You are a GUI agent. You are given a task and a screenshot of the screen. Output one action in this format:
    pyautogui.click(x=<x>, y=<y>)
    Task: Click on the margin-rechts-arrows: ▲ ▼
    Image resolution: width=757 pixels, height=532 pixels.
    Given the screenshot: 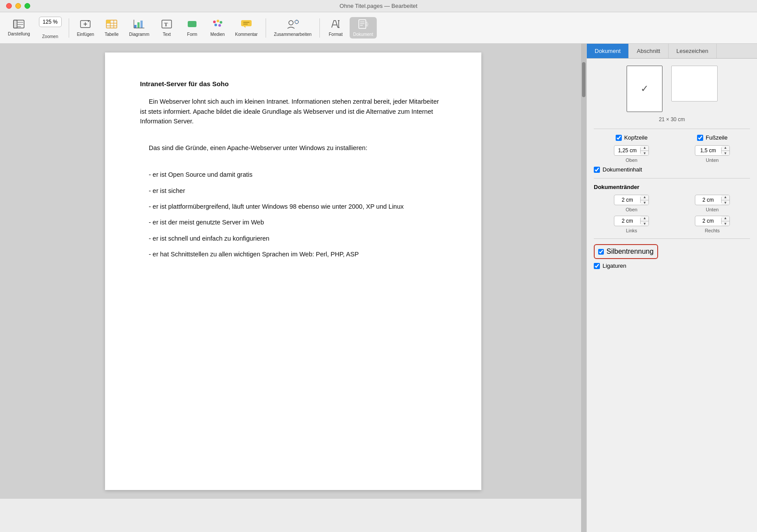 What is the action you would take?
    pyautogui.click(x=725, y=221)
    